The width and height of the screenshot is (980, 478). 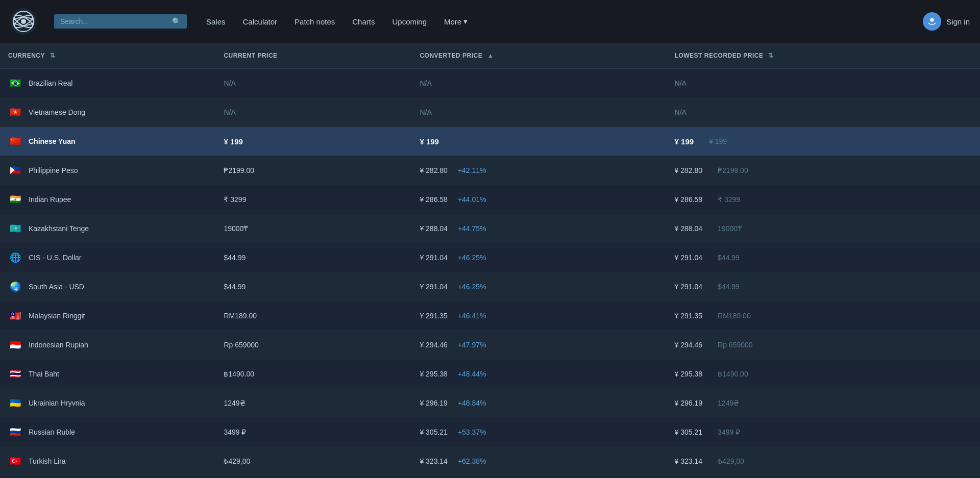 What do you see at coordinates (313, 461) in the screenshot?
I see `current-price-13: ₺429,00` at bounding box center [313, 461].